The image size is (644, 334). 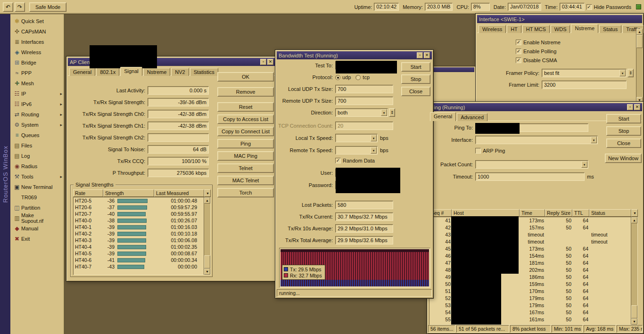 I want to click on signal-table-scrollbar: ▲ ▼, so click(x=207, y=236).